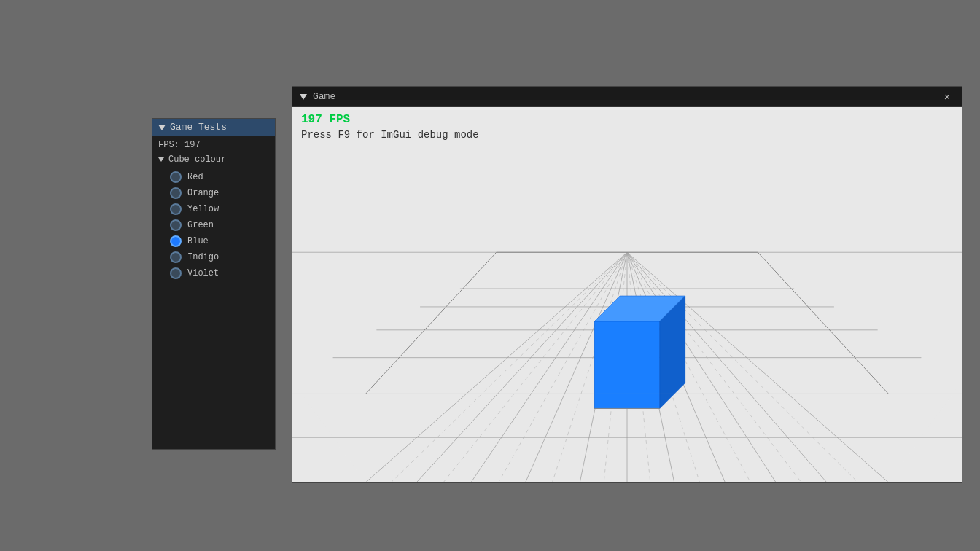 The image size is (980, 551). What do you see at coordinates (195, 177) in the screenshot?
I see `color-label-red: Red` at bounding box center [195, 177].